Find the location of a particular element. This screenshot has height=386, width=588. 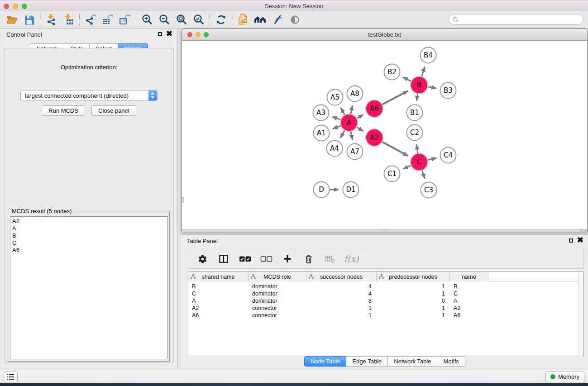

optimization-criterion-select: largest connected component (directed) is located at coordinates (89, 95).